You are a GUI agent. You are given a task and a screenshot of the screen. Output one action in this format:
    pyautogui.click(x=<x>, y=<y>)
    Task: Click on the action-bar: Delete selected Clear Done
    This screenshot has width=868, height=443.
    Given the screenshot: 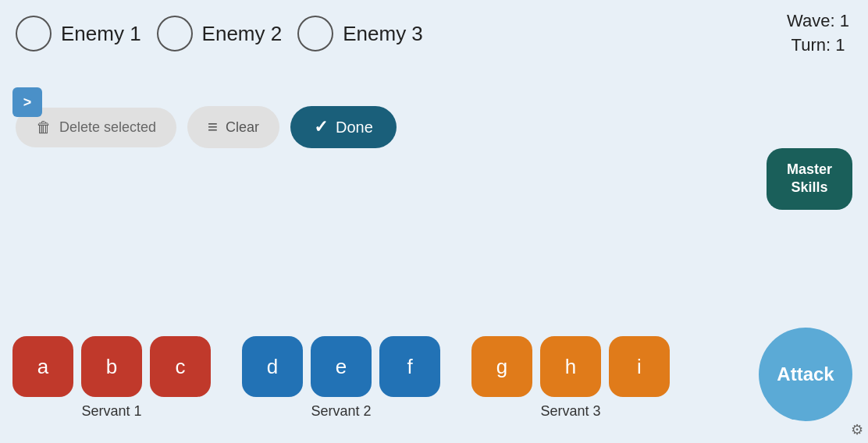 What is the action you would take?
    pyautogui.click(x=434, y=127)
    